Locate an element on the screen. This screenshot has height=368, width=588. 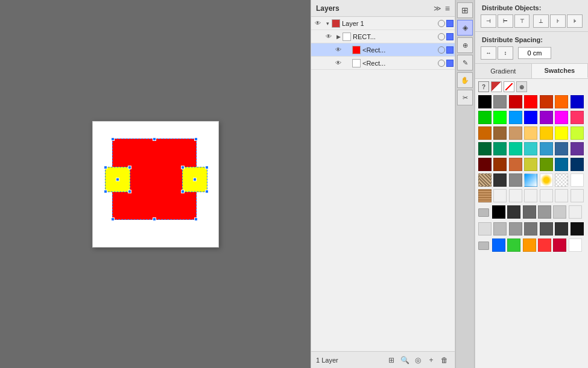
swatch-vdark is located at coordinates (500, 180).